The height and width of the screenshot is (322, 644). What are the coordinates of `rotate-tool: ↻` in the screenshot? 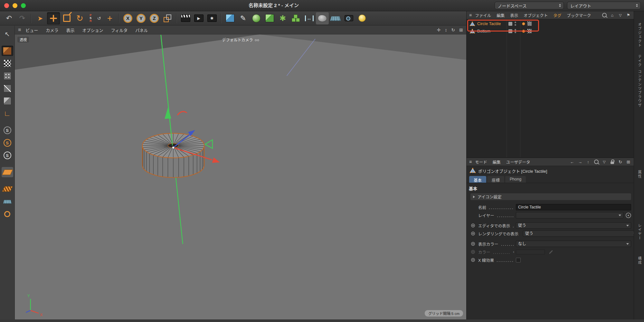 It's located at (80, 18).